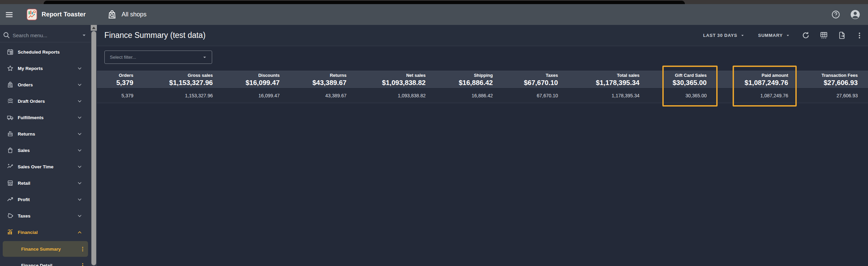  What do you see at coordinates (535, 96) in the screenshot?
I see `cell-taxes: 67,670.10` at bounding box center [535, 96].